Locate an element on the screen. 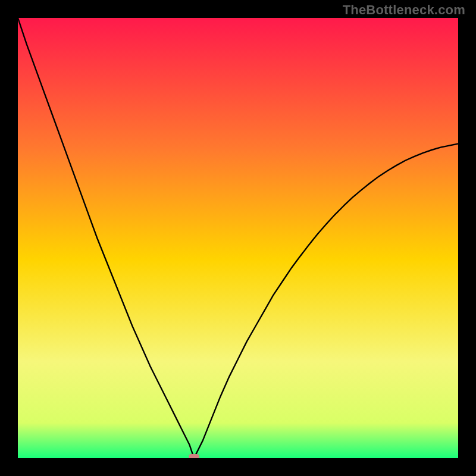 The image size is (476, 476). watermark-text: TheBottleneck.com is located at coordinates (404, 10).